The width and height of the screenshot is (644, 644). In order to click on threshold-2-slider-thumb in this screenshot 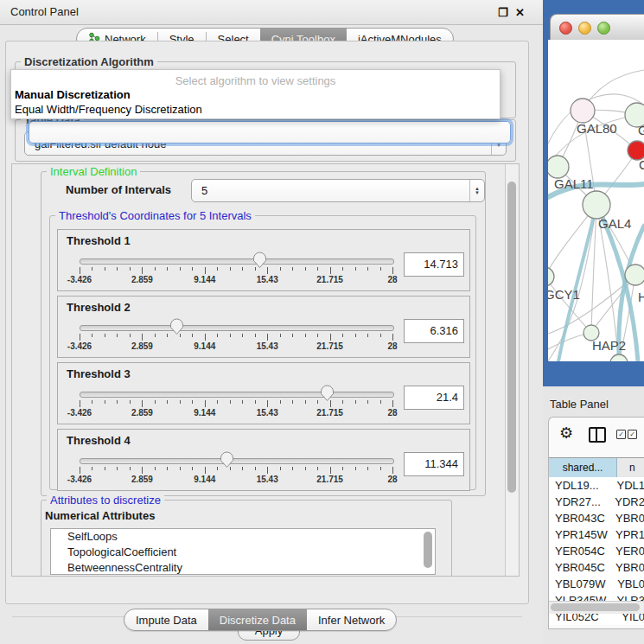, I will do `click(176, 327)`.